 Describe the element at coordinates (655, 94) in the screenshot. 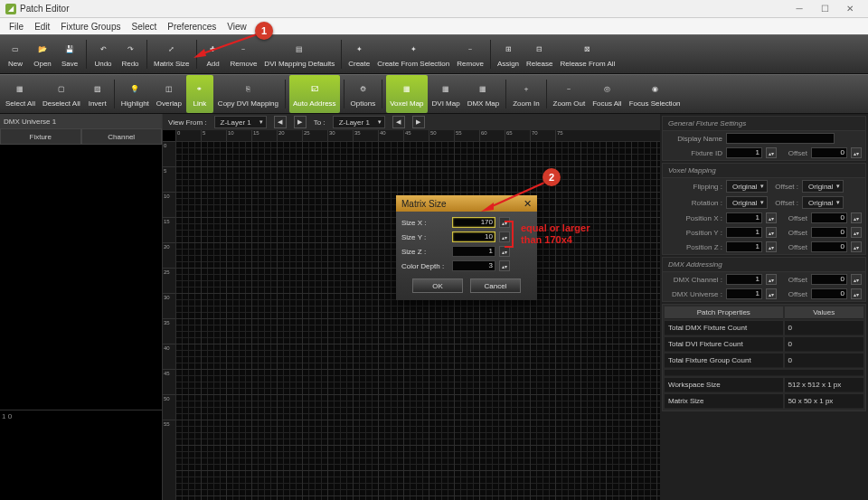

I see `focus-sel-button: ◉Focus Selection` at that location.